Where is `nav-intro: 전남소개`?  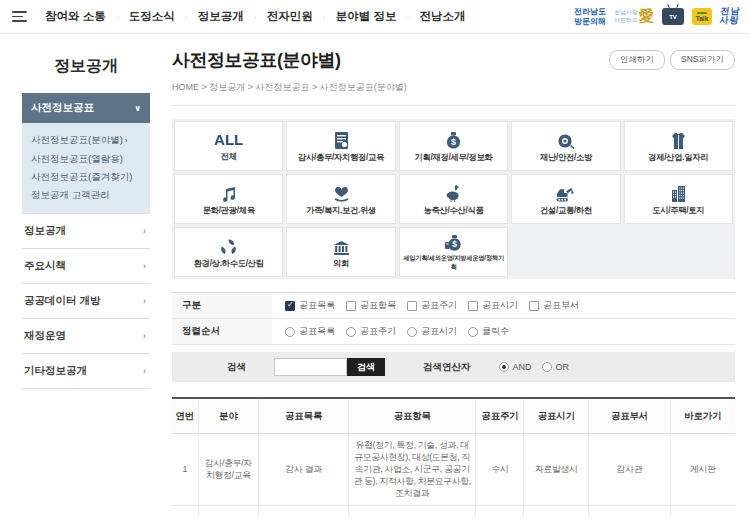
nav-intro: 전남소개 is located at coordinates (442, 16).